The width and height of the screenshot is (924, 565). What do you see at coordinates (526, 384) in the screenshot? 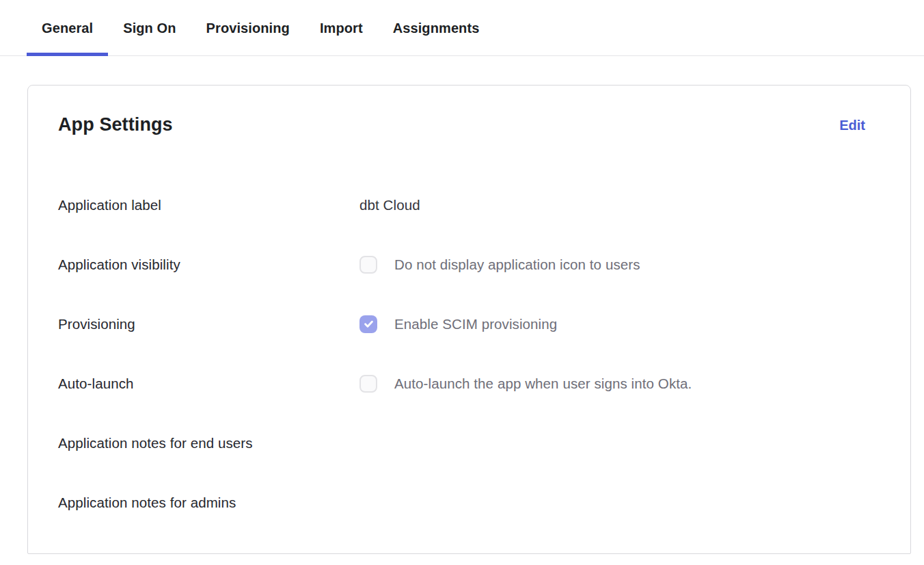
I see `row-value: Auto-launch the app when user signs into…` at bounding box center [526, 384].